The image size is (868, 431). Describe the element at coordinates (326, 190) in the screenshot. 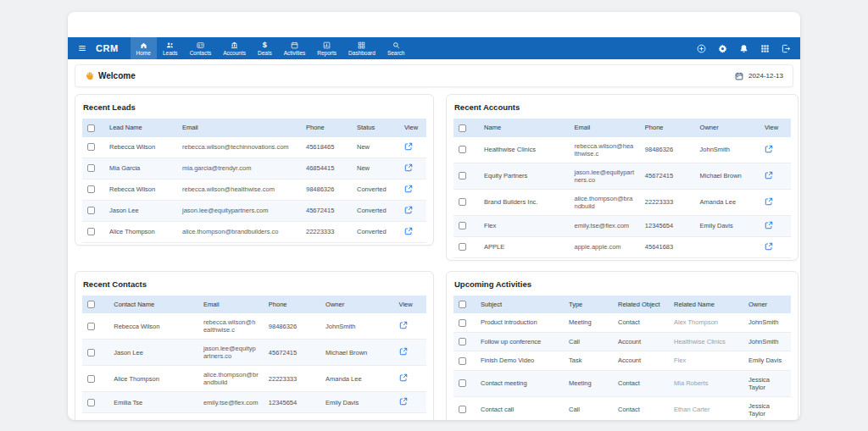

I see `cell: 98486326` at that location.